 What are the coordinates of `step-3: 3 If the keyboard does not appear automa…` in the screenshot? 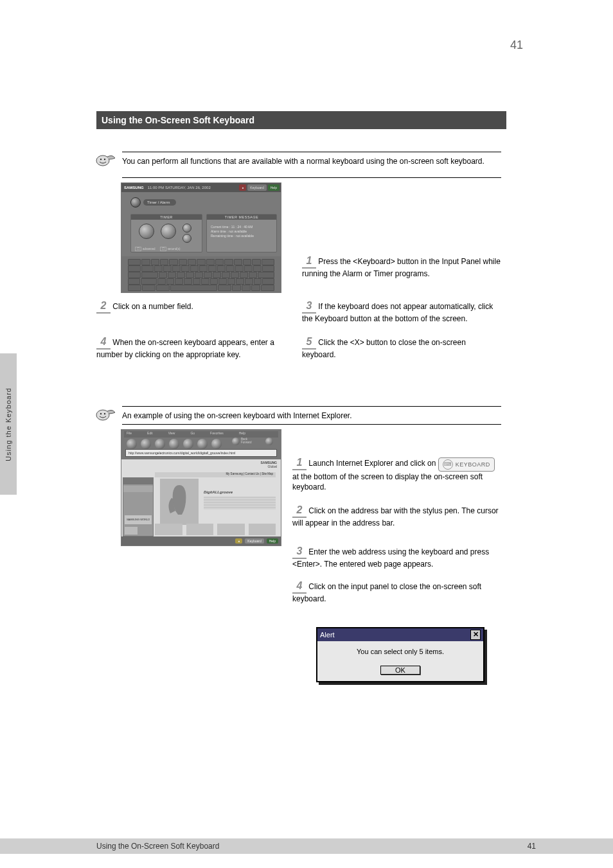 It's located at (402, 312).